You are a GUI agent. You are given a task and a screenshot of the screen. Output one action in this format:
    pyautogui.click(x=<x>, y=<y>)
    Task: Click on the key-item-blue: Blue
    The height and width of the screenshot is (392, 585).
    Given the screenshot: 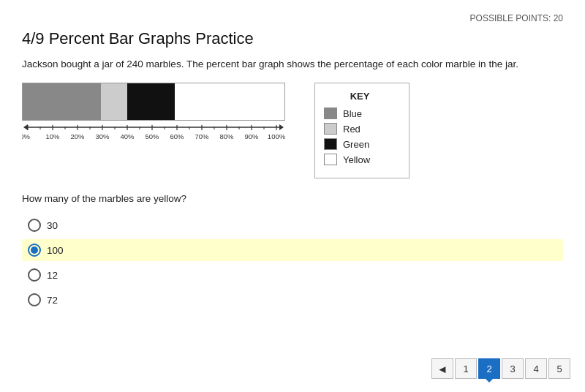 What is the action you would take?
    pyautogui.click(x=360, y=113)
    